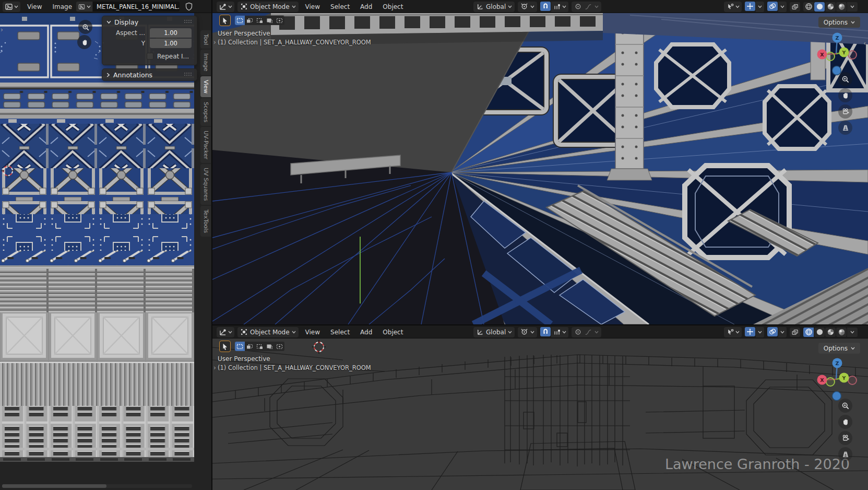 Image resolution: width=868 pixels, height=490 pixels. What do you see at coordinates (206, 145) in the screenshot?
I see `tab-uv-packer: UV-Packer` at bounding box center [206, 145].